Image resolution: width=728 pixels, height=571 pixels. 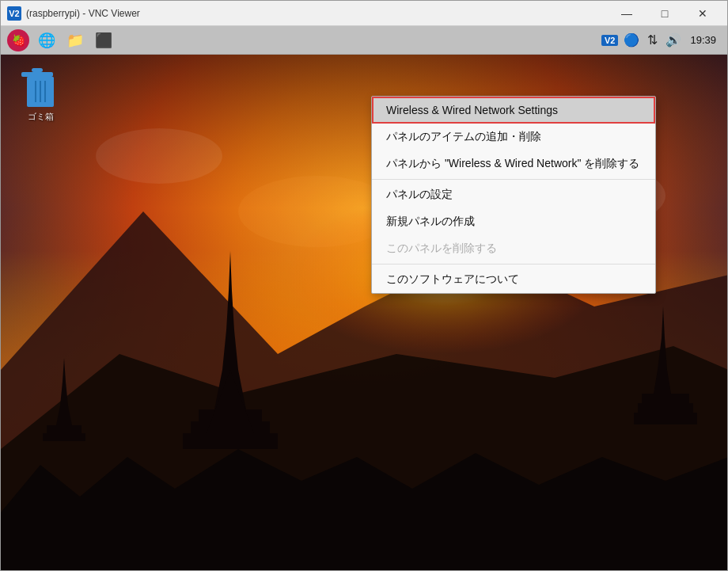 What do you see at coordinates (75, 40) in the screenshot?
I see `folder-icon: 📁` at bounding box center [75, 40].